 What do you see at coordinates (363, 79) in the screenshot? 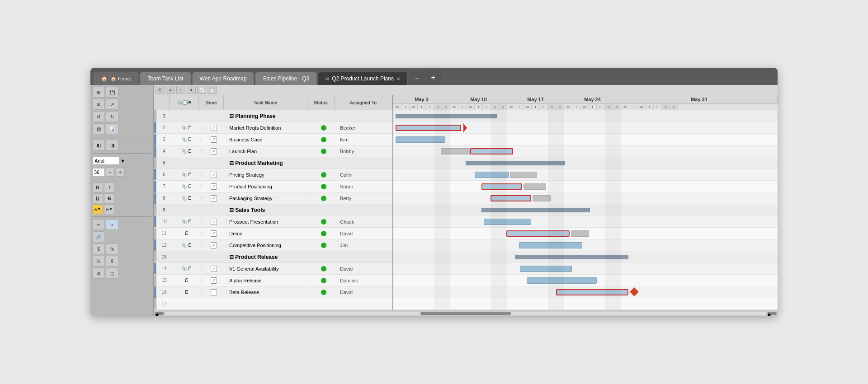
I see `tab-launch: ☑ Q2 Product Launch Plans ✕` at bounding box center [363, 79].